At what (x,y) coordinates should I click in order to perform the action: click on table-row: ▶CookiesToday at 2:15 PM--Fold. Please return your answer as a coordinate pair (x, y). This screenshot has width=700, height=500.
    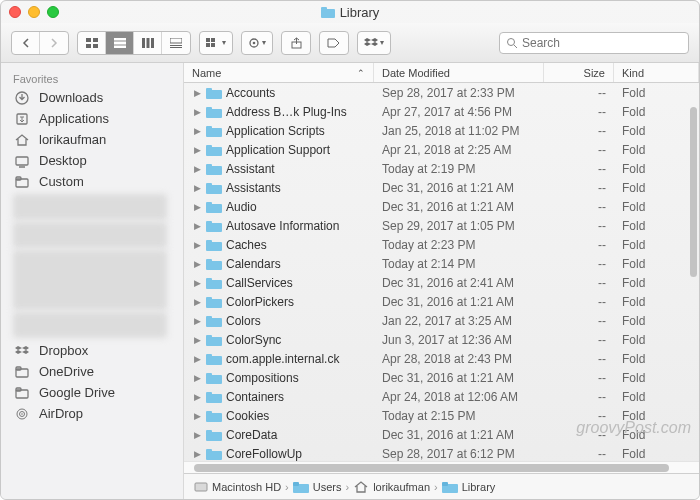
    Looking at the image, I should click on (442, 416).